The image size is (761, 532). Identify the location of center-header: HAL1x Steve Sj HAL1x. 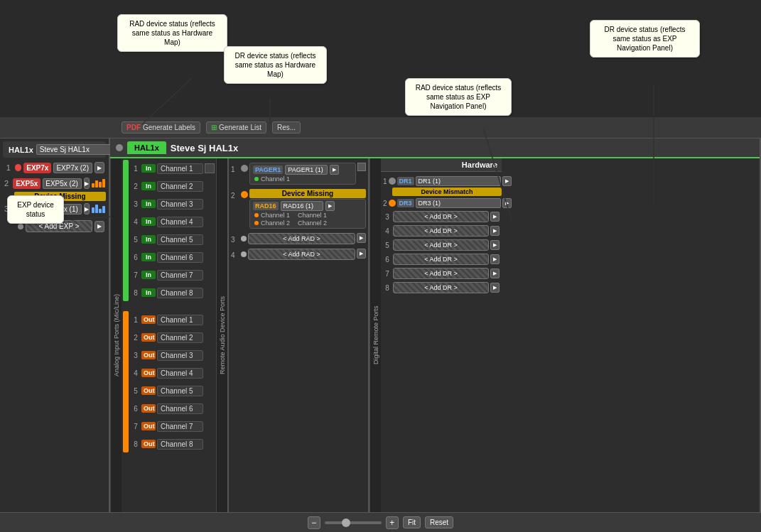
(435, 148).